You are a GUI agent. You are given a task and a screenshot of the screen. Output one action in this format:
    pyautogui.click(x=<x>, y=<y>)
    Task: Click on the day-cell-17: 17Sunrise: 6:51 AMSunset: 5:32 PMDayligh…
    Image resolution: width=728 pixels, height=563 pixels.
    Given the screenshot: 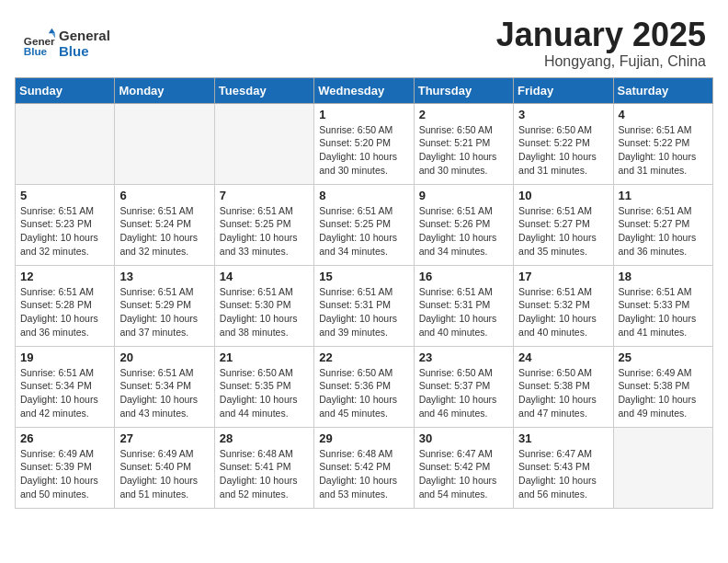 What is the action you would take?
    pyautogui.click(x=563, y=305)
    